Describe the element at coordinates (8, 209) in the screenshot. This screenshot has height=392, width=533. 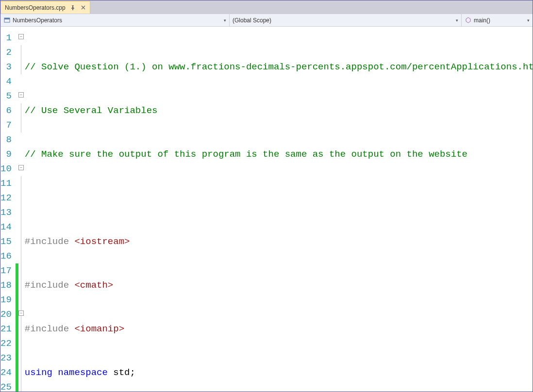
I see `line-number-gutter: 1 2 3 4 5 6 7 8 9 10 11 12 13 14 15 16 1…` at that location.